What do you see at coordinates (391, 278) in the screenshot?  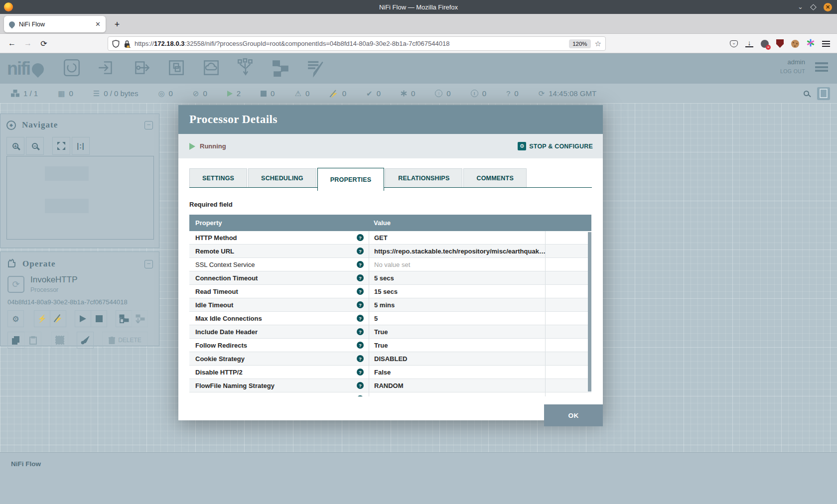 I see `property-row: Connection Timeout?5 secs` at bounding box center [391, 278].